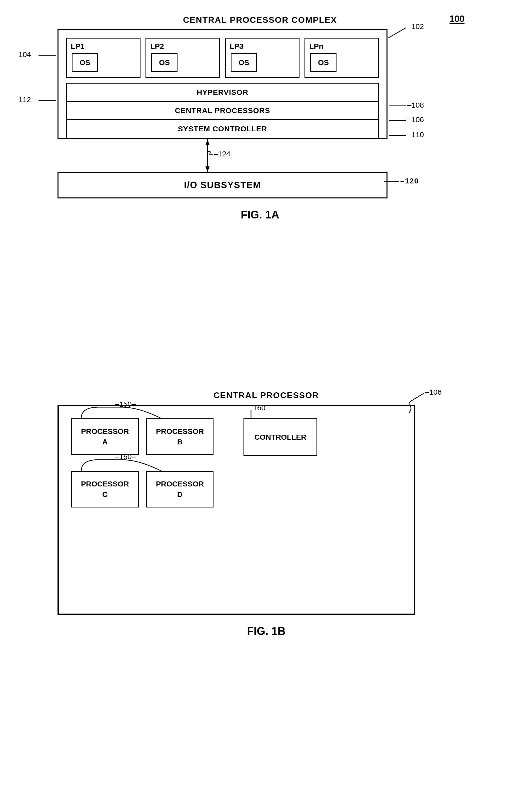 This screenshot has width=532, height=799. Describe the element at coordinates (105, 437) in the screenshot. I see `proc-a-box: PROCESSORA` at that location.